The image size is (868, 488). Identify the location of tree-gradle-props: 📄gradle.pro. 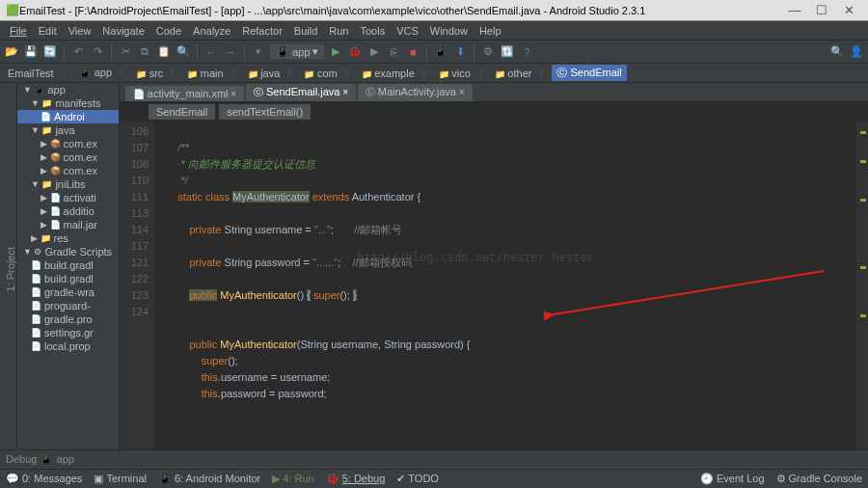
(68, 319).